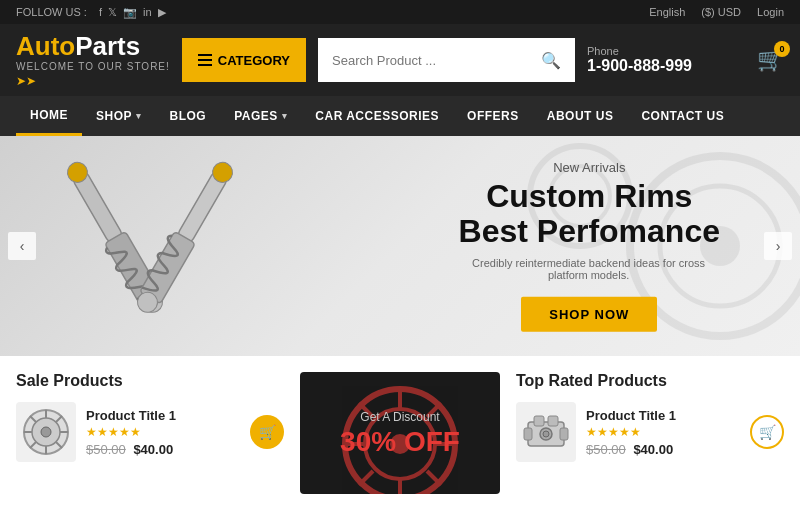 The height and width of the screenshot is (510, 800). What do you see at coordinates (590, 168) in the screenshot?
I see `hero-subtitle: New Arrivals` at bounding box center [590, 168].